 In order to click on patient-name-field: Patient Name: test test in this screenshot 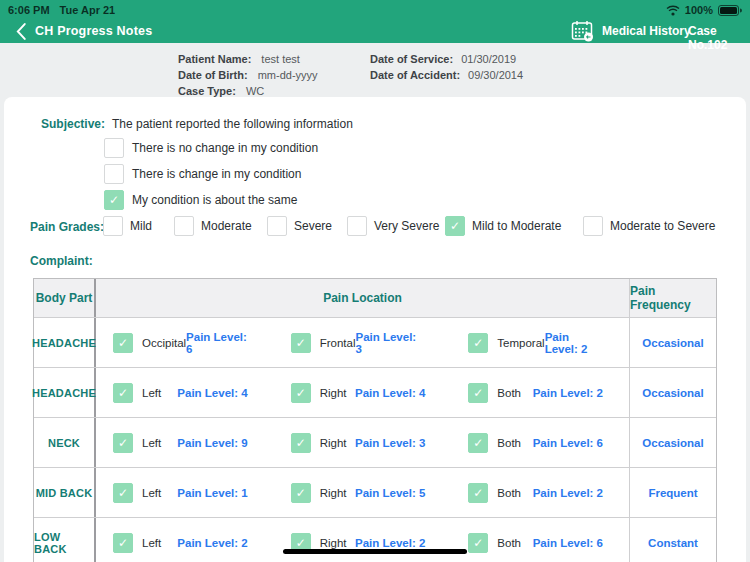, I will do `click(239, 59)`.